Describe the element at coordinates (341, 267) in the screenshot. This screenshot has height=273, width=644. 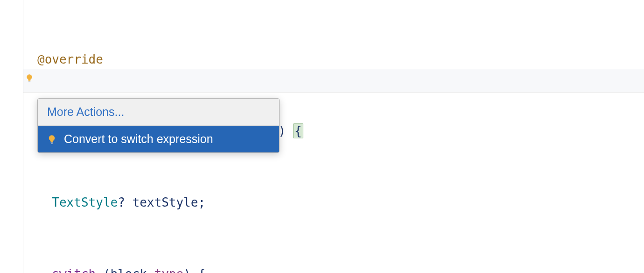
I see `code-line: switch (block.type) {` at that location.